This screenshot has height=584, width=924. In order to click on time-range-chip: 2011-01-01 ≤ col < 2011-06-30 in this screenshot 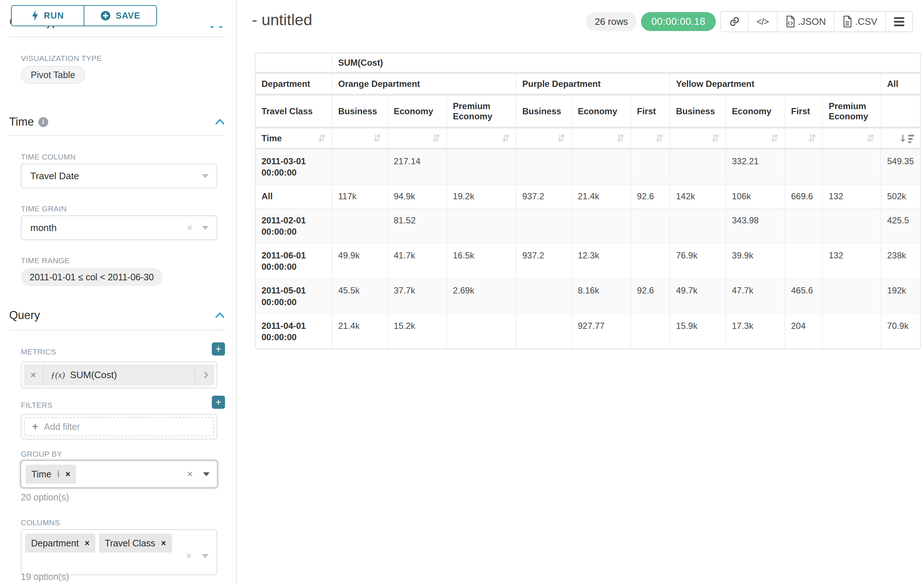, I will do `click(92, 277)`.